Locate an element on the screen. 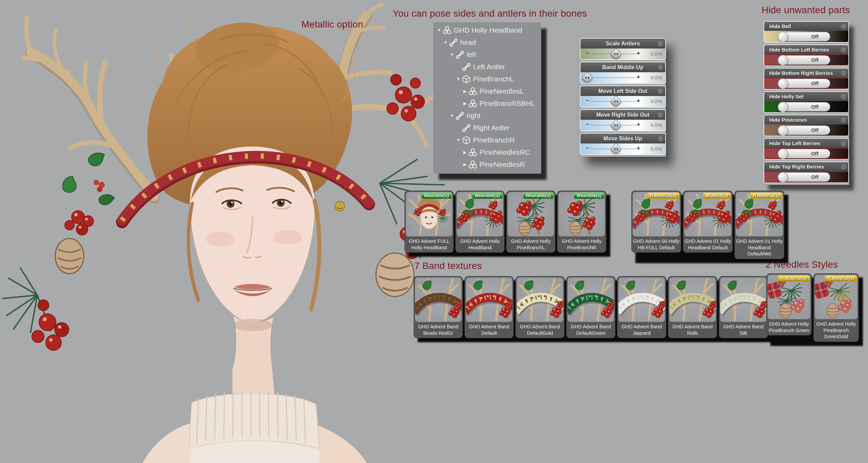 Image resolution: width=868 pixels, height=463 pixels. toggle-state: Off is located at coordinates (815, 153).